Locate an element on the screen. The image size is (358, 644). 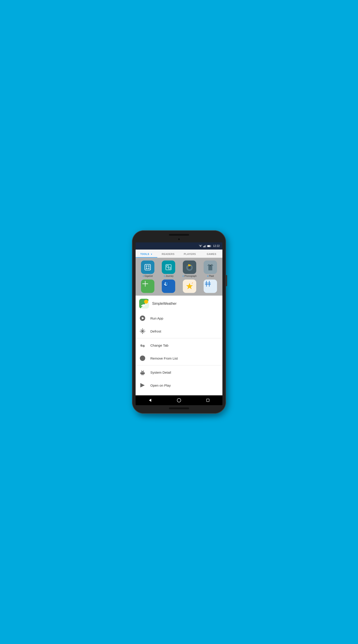
menu-item-defrost: Defrost is located at coordinates (179, 331).